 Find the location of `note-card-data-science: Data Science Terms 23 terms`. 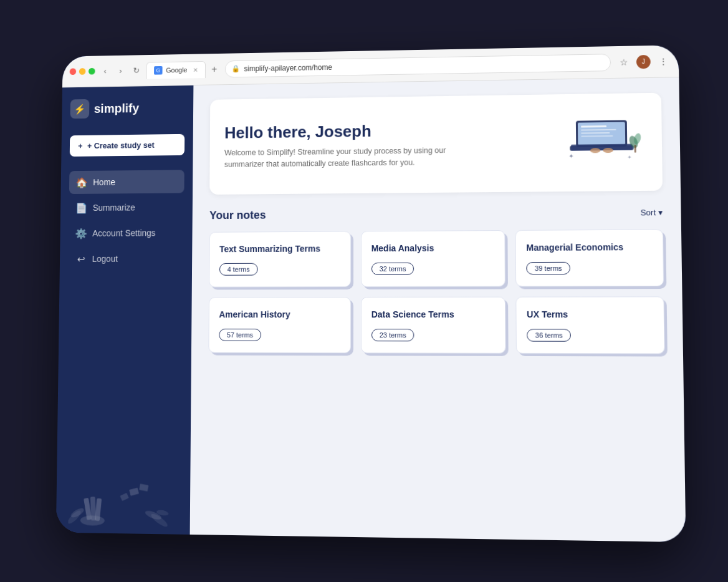

note-card-data-science: Data Science Terms 23 terms is located at coordinates (434, 324).